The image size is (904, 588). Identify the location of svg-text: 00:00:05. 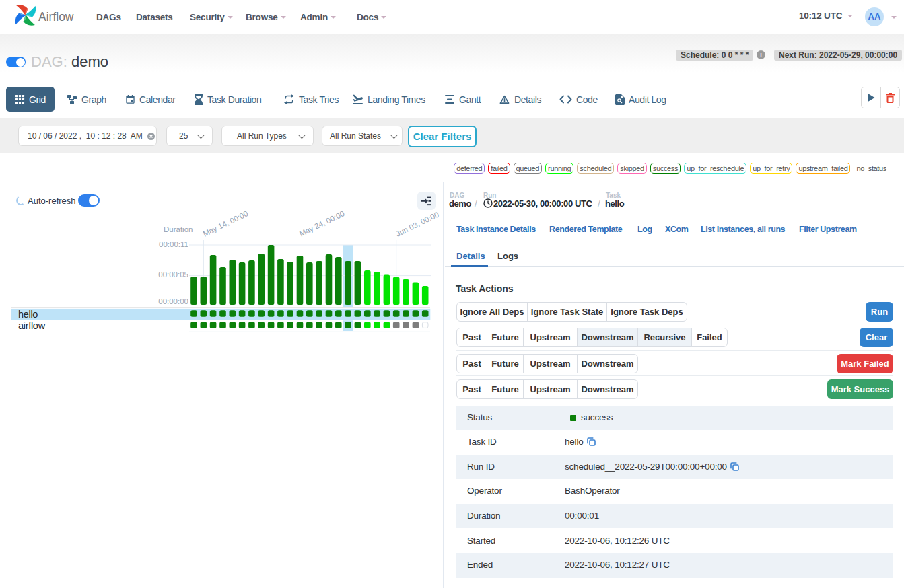
(174, 274).